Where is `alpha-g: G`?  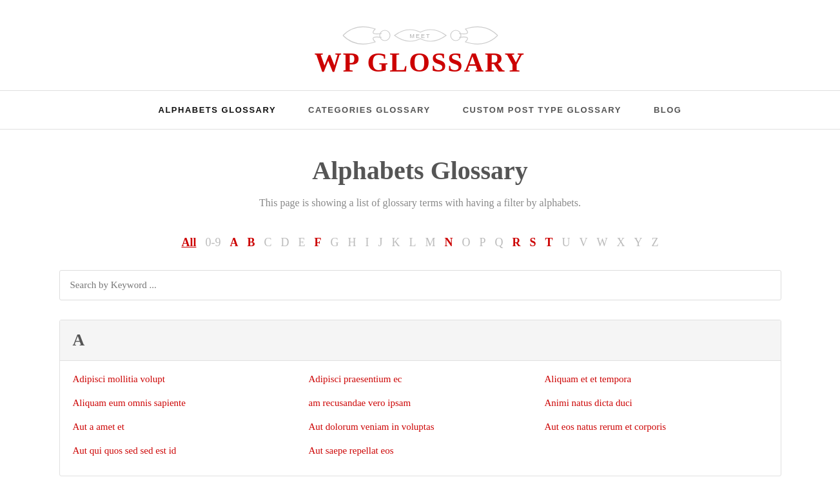 alpha-g: G is located at coordinates (334, 242).